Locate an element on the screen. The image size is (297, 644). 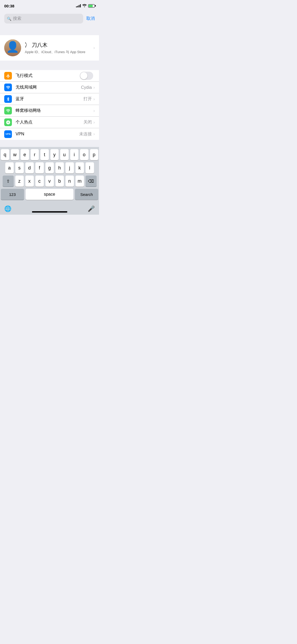
settings-row-hotspot: 个人热点 关闭 › is located at coordinates (50, 122).